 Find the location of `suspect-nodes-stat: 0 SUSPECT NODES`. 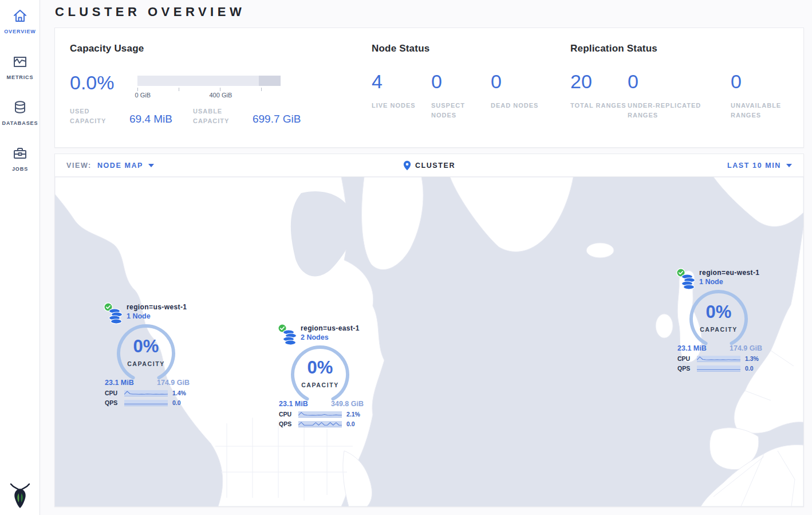

suspect-nodes-stat: 0 SUSPECT NODES is located at coordinates (461, 96).